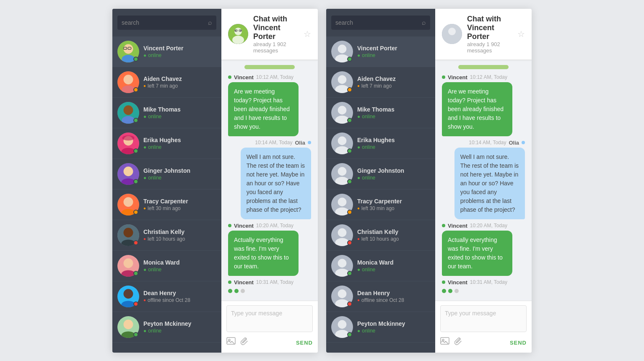 This screenshot has width=644, height=361. What do you see at coordinates (483, 319) in the screenshot?
I see `message-input-b` at bounding box center [483, 319].